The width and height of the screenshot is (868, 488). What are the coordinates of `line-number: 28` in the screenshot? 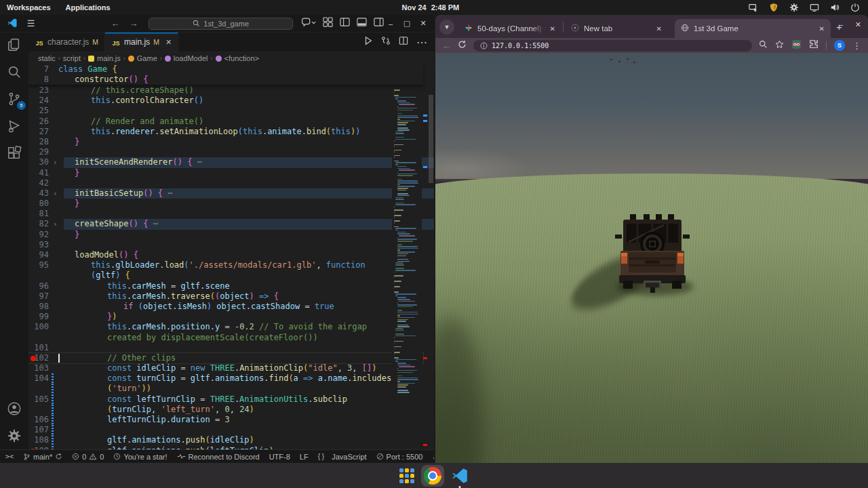 It's located at (39, 142).